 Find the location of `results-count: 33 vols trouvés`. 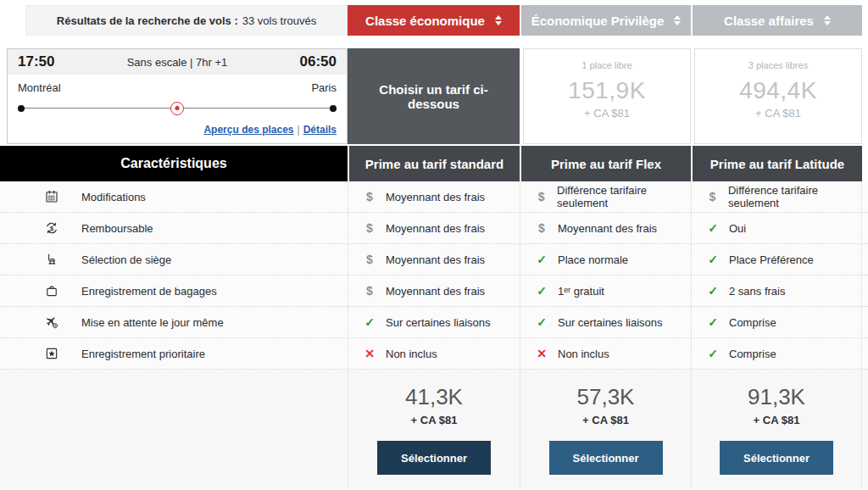

results-count: 33 vols trouvés is located at coordinates (280, 20).